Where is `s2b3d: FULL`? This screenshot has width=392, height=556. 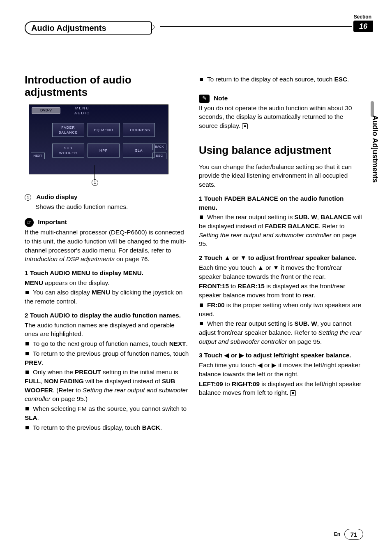
s2b3d: FULL is located at coordinates (33, 381).